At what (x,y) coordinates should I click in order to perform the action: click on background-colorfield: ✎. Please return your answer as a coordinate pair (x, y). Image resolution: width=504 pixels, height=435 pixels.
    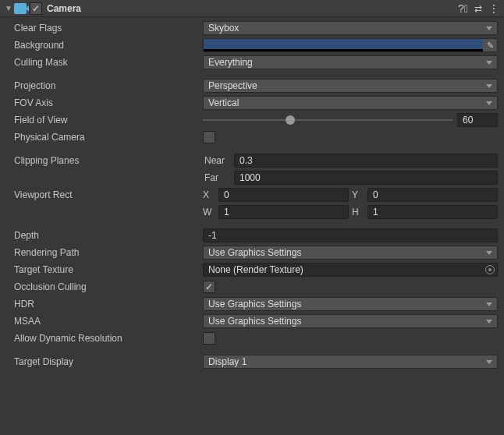
    Looking at the image, I should click on (350, 45).